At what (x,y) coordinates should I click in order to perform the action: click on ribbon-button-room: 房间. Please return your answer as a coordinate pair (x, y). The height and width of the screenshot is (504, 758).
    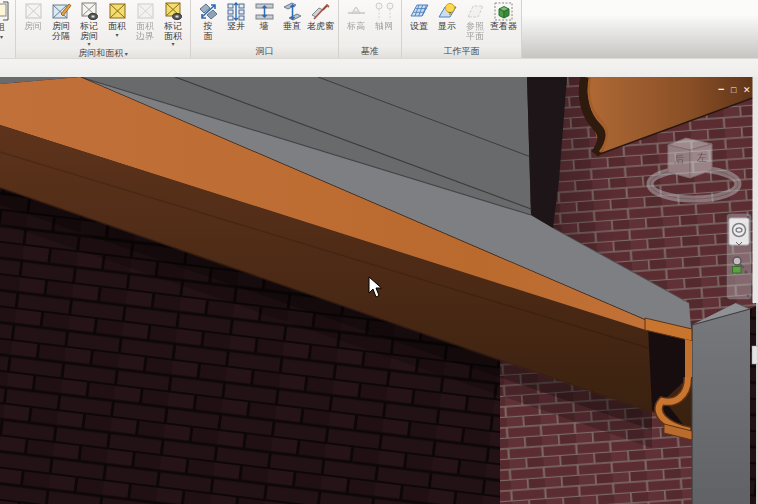
    Looking at the image, I should click on (33, 16).